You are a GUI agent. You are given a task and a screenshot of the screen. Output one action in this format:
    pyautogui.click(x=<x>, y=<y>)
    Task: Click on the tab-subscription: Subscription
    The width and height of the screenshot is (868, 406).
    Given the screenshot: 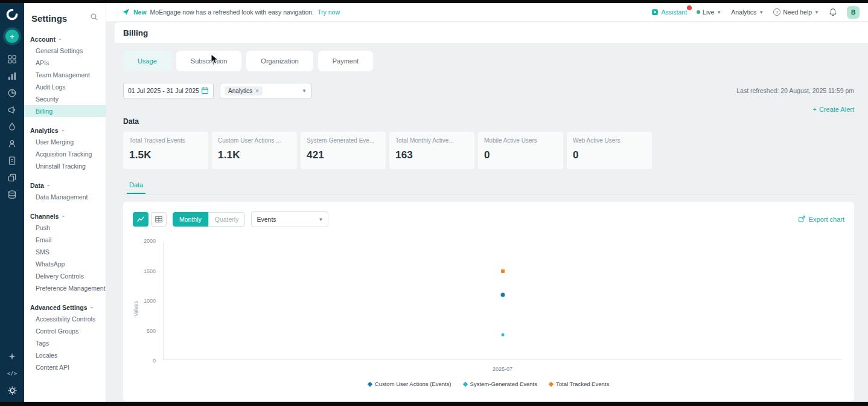 What is the action you would take?
    pyautogui.click(x=209, y=61)
    